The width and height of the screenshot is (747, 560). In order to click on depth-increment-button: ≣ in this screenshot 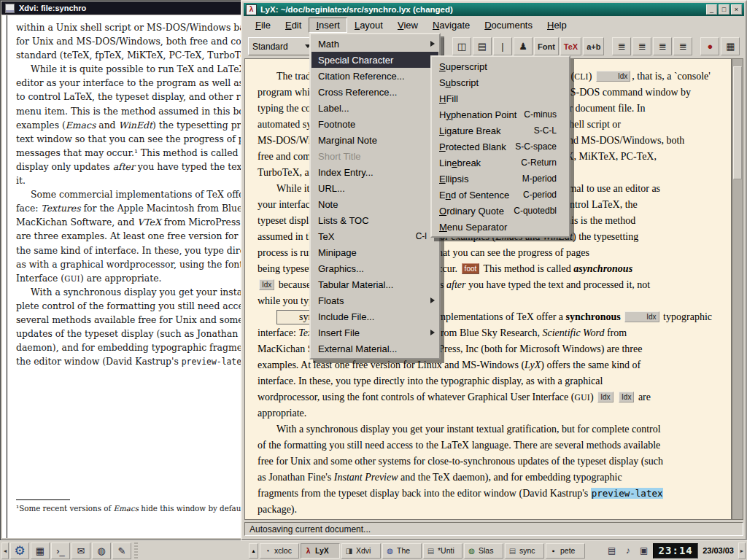, I will do `click(622, 47)`.